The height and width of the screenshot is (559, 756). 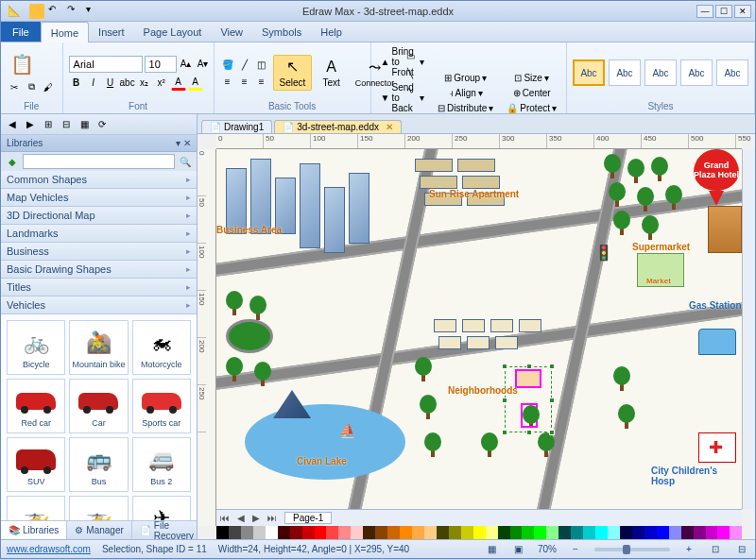 I want to click on align-left-icon: ≡, so click(x=228, y=81).